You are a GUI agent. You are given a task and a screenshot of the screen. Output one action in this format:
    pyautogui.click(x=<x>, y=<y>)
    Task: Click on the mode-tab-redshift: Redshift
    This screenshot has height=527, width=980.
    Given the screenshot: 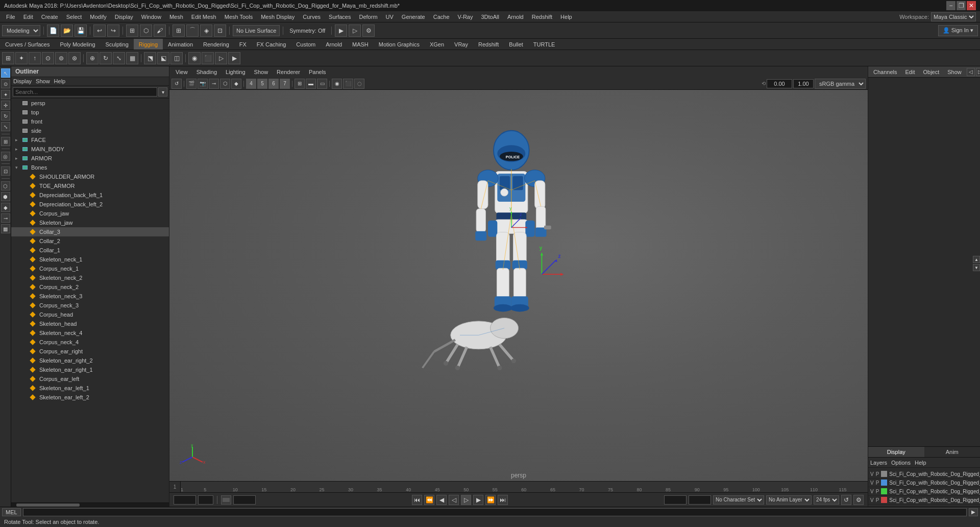 What is the action you would take?
    pyautogui.click(x=488, y=44)
    